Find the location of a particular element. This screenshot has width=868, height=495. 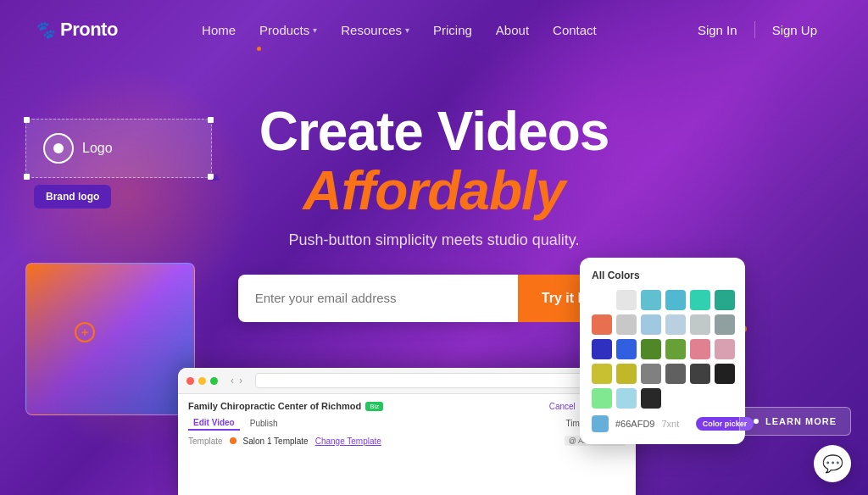

sign-in-button: Sign In is located at coordinates (717, 31).